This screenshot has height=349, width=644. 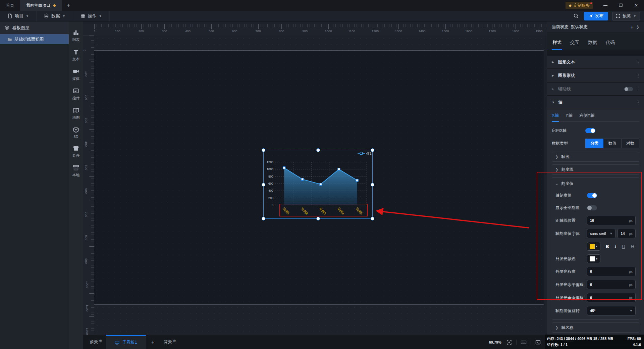 I want to click on preview-button: 预览 ▼, so click(x=626, y=16).